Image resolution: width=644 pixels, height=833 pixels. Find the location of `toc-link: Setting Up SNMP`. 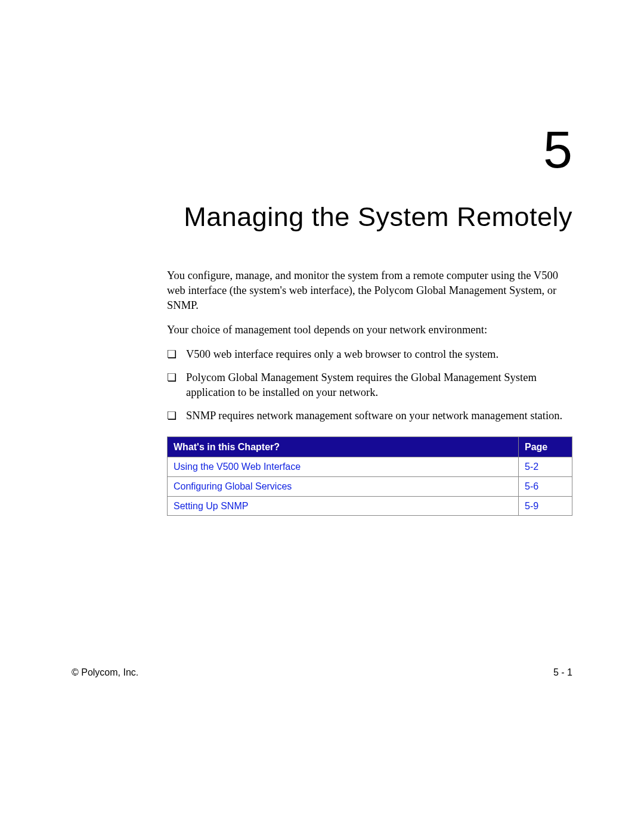

toc-link: Setting Up SNMP is located at coordinates (343, 506).